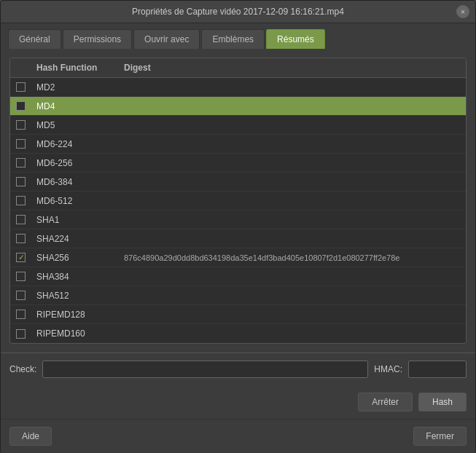 The image size is (476, 453). I want to click on stop-button: Arrêter, so click(385, 402).